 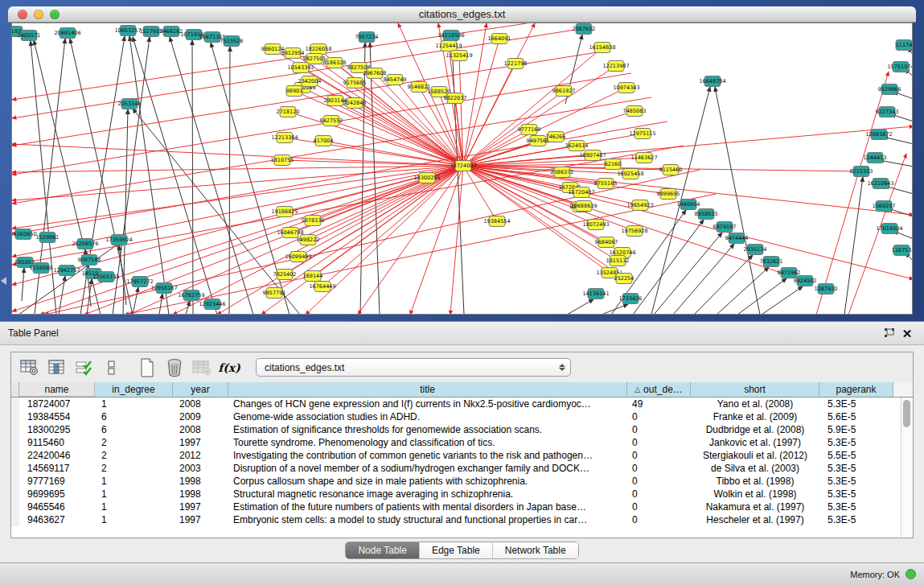 What do you see at coordinates (462, 520) in the screenshot?
I see `table-row: 946362711997Embryonic stem cells: a mode…` at bounding box center [462, 520].